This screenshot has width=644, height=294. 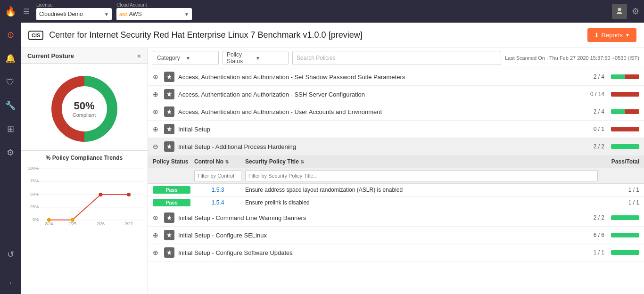 I want to click on svg-text: 2/26, so click(x=101, y=224).